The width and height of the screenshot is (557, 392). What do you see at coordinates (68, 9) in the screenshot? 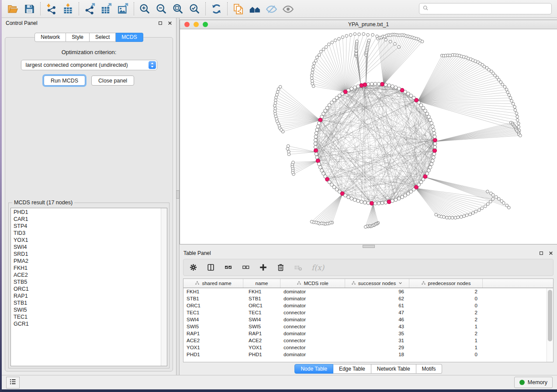
I see `import-table-icon` at bounding box center [68, 9].